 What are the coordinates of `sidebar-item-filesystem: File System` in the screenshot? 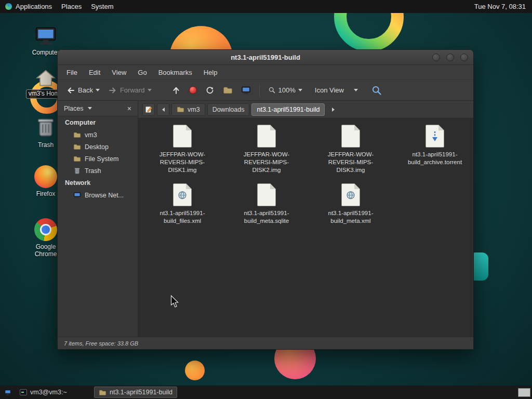 It's located at (98, 159).